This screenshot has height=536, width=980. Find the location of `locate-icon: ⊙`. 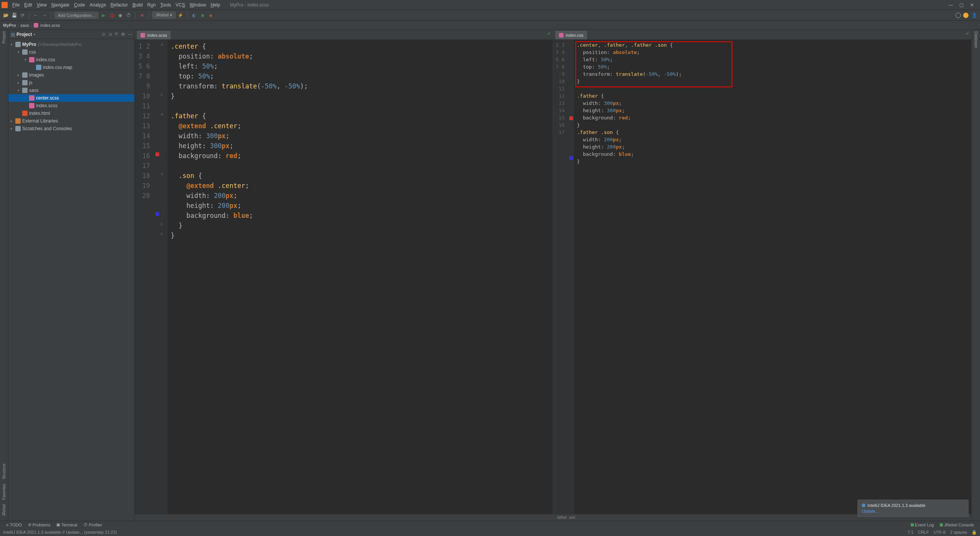

locate-icon: ⊙ is located at coordinates (103, 34).